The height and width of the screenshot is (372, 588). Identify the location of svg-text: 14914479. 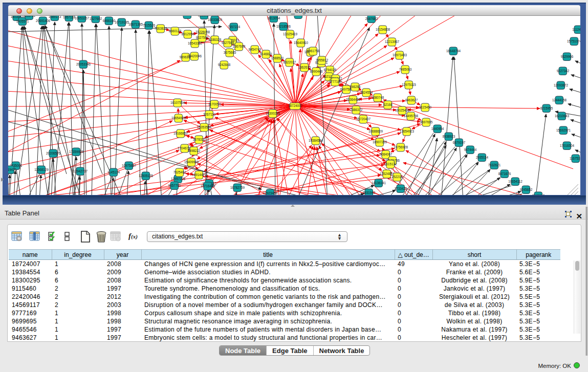
(200, 175).